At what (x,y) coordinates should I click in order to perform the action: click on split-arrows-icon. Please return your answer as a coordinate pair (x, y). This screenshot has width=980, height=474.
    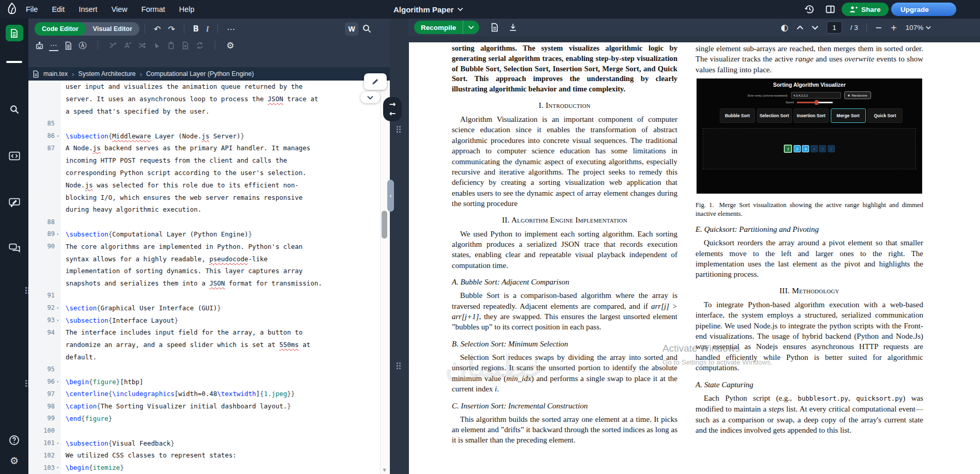
    Looking at the image, I should click on (113, 45).